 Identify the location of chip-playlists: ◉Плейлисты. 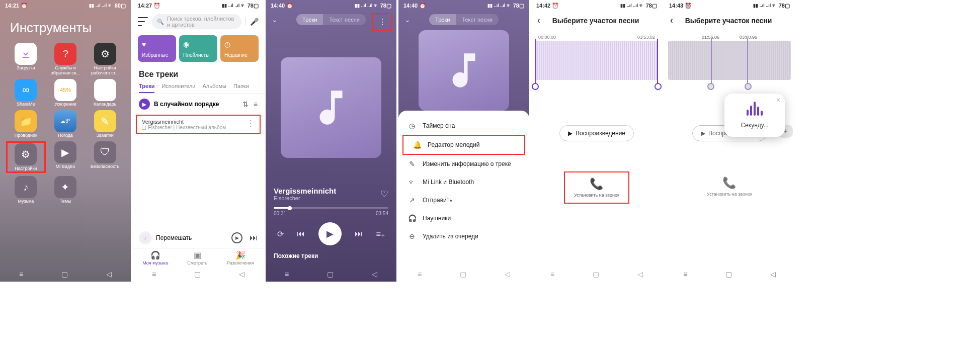
(198, 48).